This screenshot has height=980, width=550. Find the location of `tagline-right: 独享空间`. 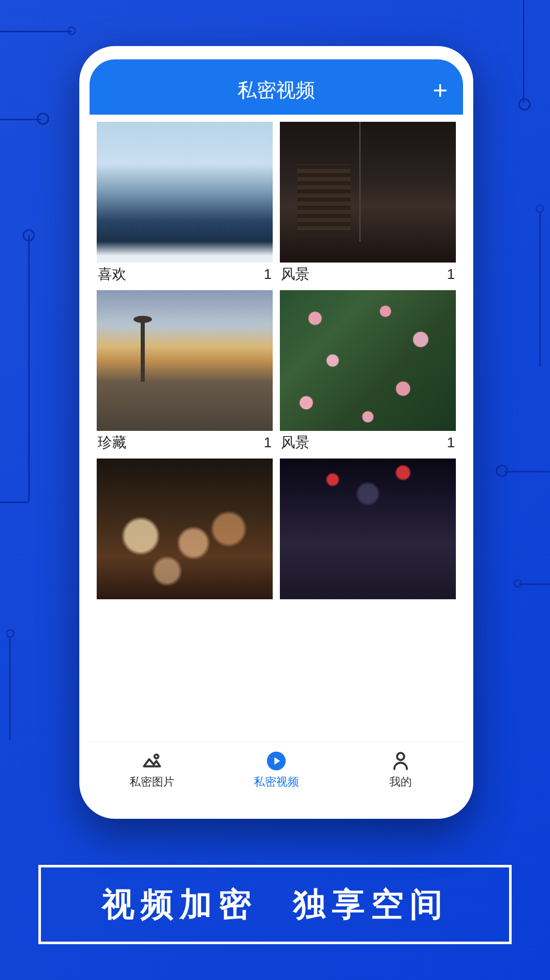

tagline-right: 独享空间 is located at coordinates (371, 905).